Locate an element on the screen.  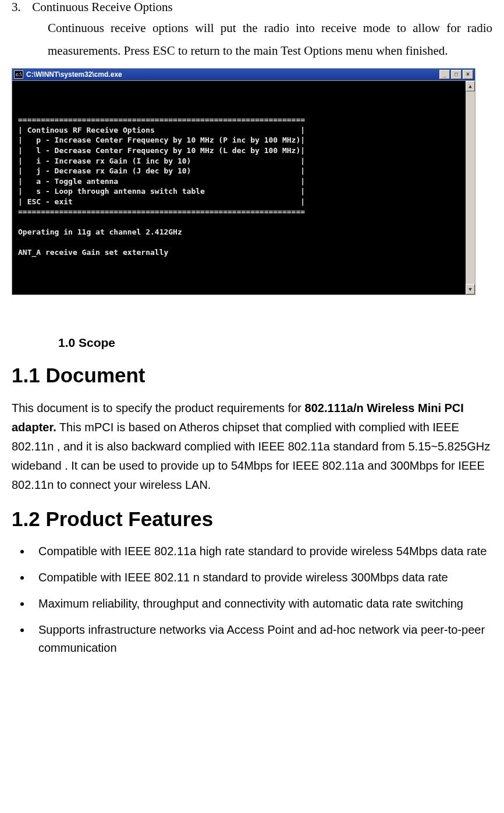
list-item-3-heading: 3. Continuous Receive Options is located at coordinates (252, 7).